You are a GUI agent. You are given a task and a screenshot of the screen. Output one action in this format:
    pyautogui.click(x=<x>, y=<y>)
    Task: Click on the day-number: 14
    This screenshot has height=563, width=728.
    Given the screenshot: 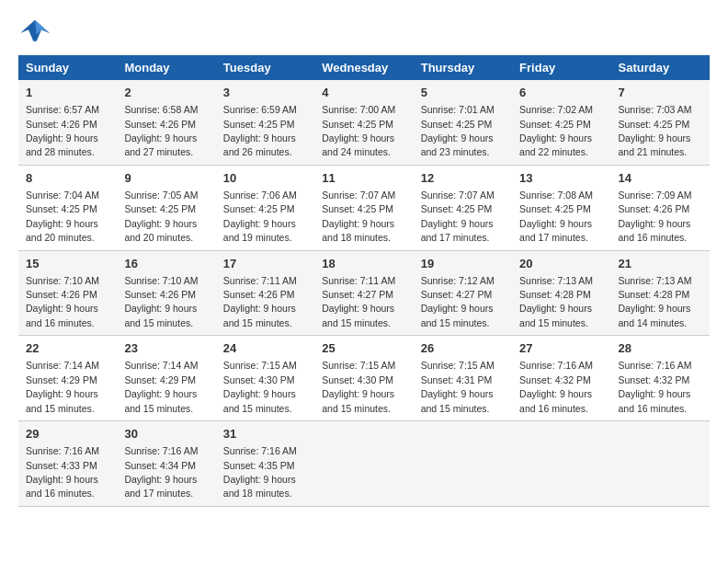 What is the action you would take?
    pyautogui.click(x=660, y=178)
    